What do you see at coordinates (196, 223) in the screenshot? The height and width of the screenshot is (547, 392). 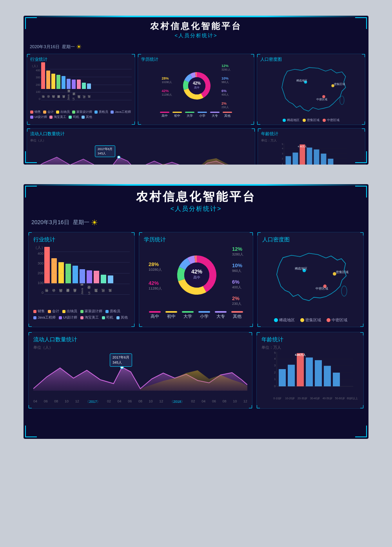 I see `top-bar-large: 2020年3月16日 星期一 ☀` at bounding box center [196, 223].